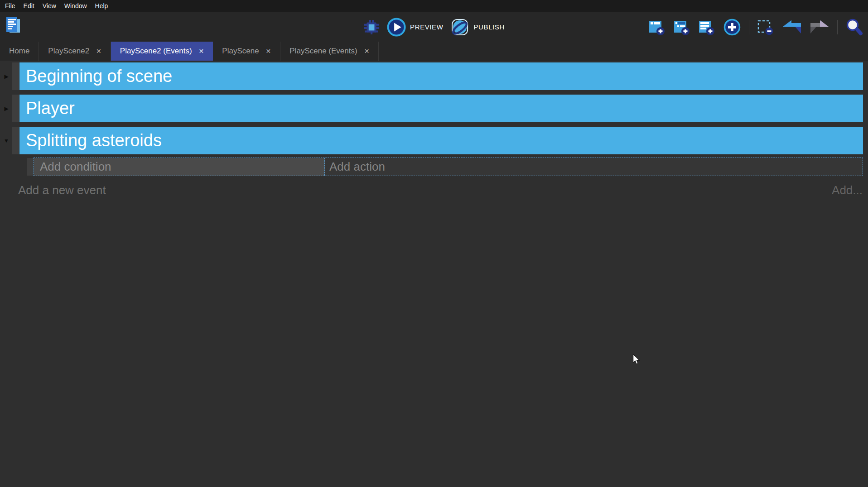 This screenshot has height=487, width=868. I want to click on tab-label: PlayScene2 (Events), so click(156, 51).